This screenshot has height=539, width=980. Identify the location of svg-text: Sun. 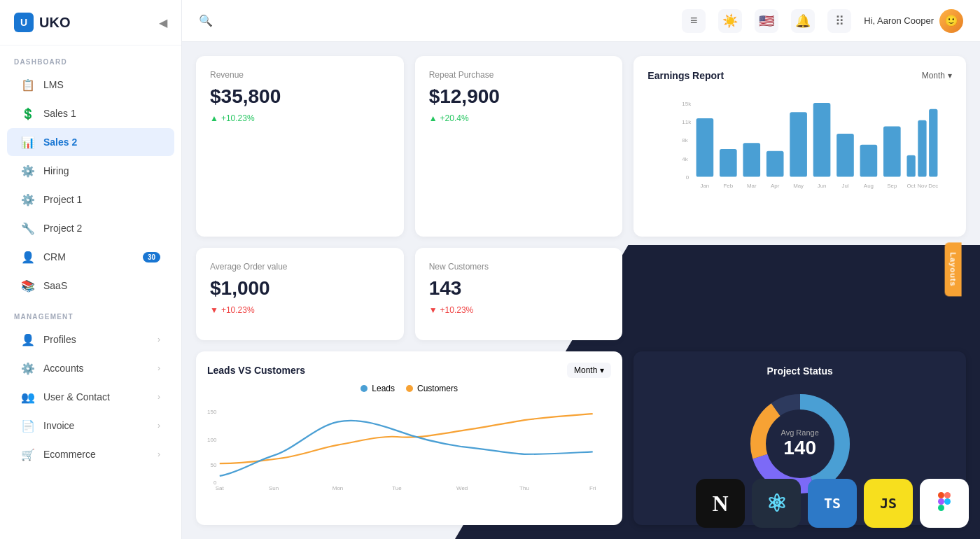
(274, 489).